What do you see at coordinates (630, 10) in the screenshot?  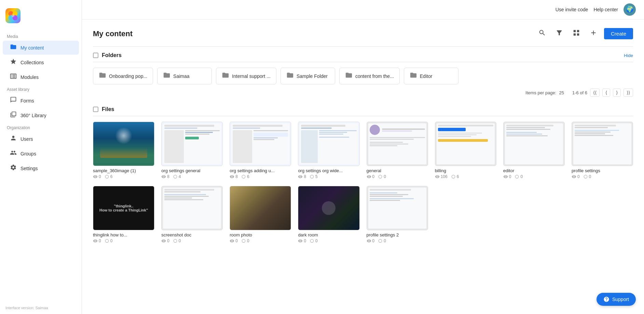 I see `user-avatar: 🌍` at bounding box center [630, 10].